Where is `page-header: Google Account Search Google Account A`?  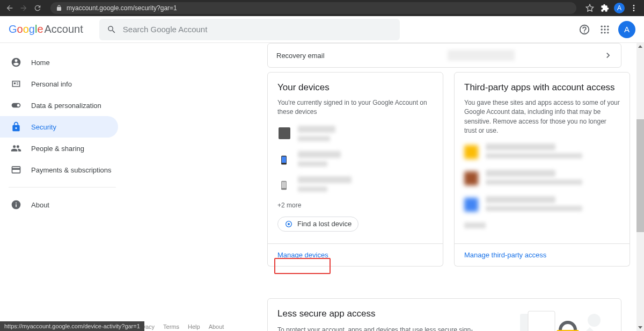 page-header: Google Account Search Google Account A is located at coordinates (322, 30).